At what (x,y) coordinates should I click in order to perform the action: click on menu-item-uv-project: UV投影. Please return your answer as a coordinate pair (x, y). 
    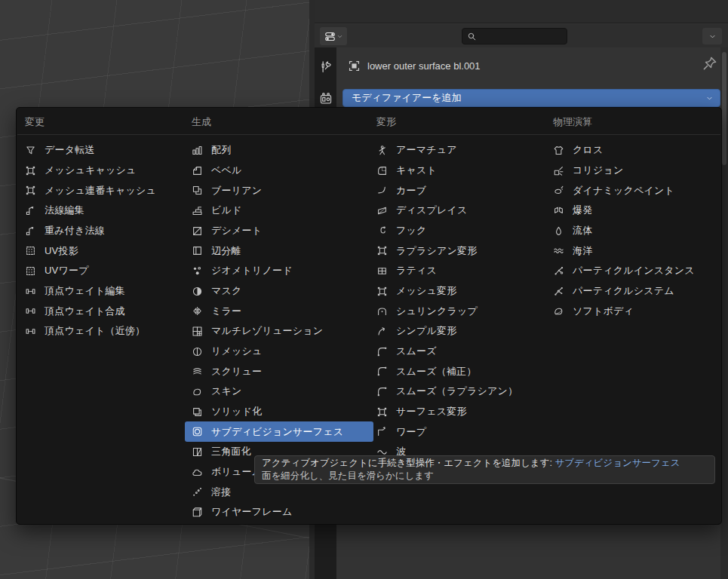
    Looking at the image, I should click on (103, 250).